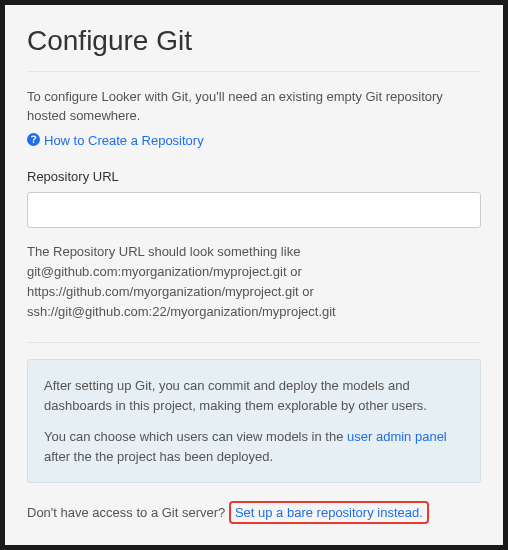 The image size is (508, 550). What do you see at coordinates (254, 512) in the screenshot?
I see `alt-option-row: Don't have access to a Git server? Set u…` at bounding box center [254, 512].